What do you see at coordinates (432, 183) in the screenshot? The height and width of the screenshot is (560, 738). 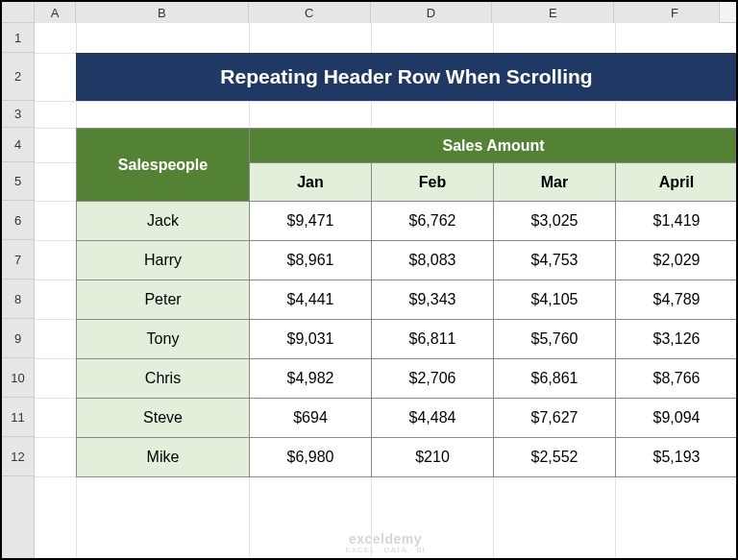 I see `header-month-feb: Feb` at bounding box center [432, 183].